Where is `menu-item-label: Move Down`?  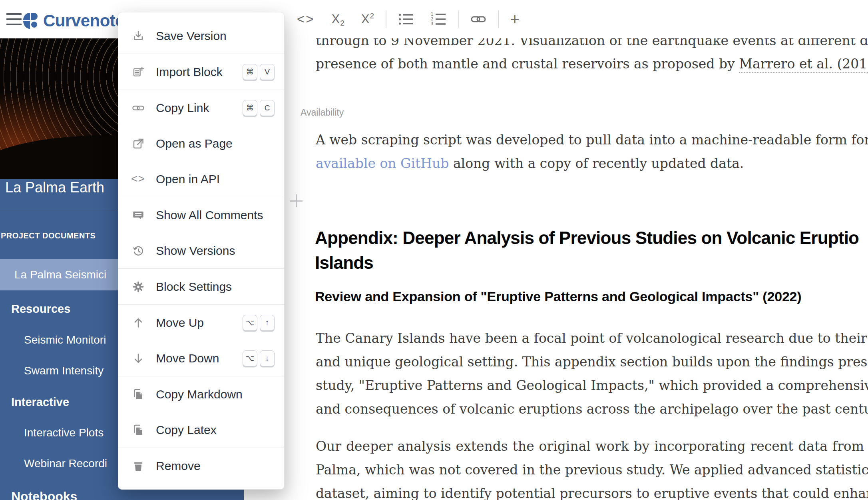
menu-item-label: Move Down is located at coordinates (187, 358).